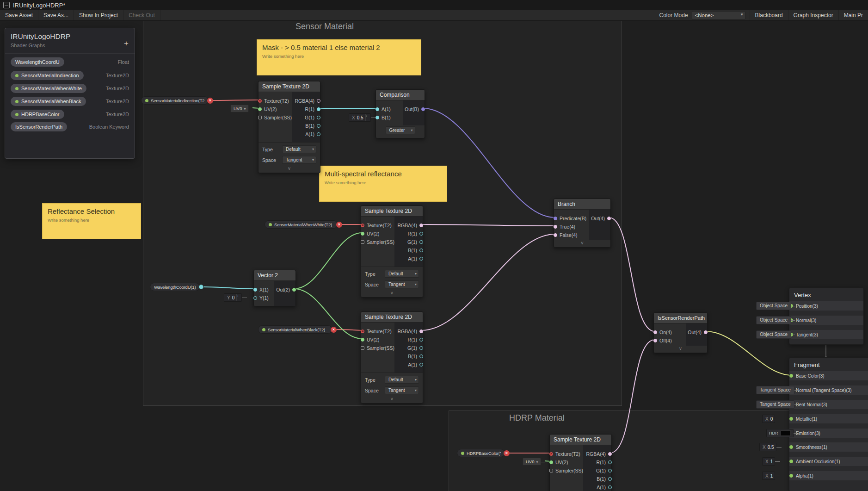  Describe the element at coordinates (39, 127) in the screenshot. I see `blackboard-property-issensorrenderpath: IsSensorRenderPath` at that location.